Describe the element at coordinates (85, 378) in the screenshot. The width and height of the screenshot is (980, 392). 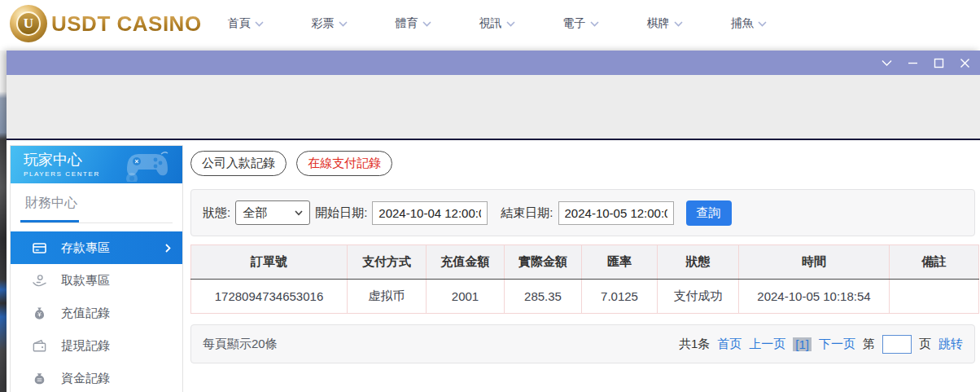
I see `sidebar-item-label: 資金記錄` at that location.